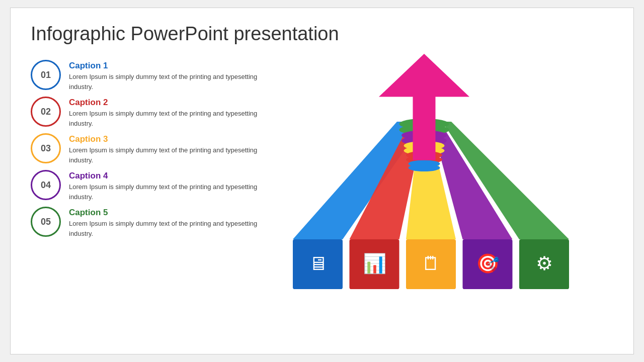 This screenshot has height=362, width=644. Describe the element at coordinates (166, 228) in the screenshot. I see `caption-body-5: Lorem Ipsum is simply dummy text of the …` at that location.